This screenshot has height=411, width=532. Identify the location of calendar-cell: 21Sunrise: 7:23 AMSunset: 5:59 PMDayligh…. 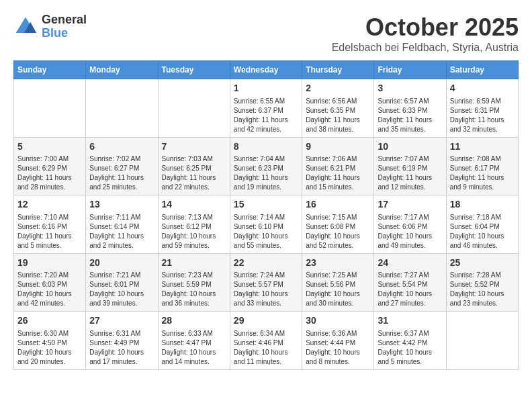
(193, 282).